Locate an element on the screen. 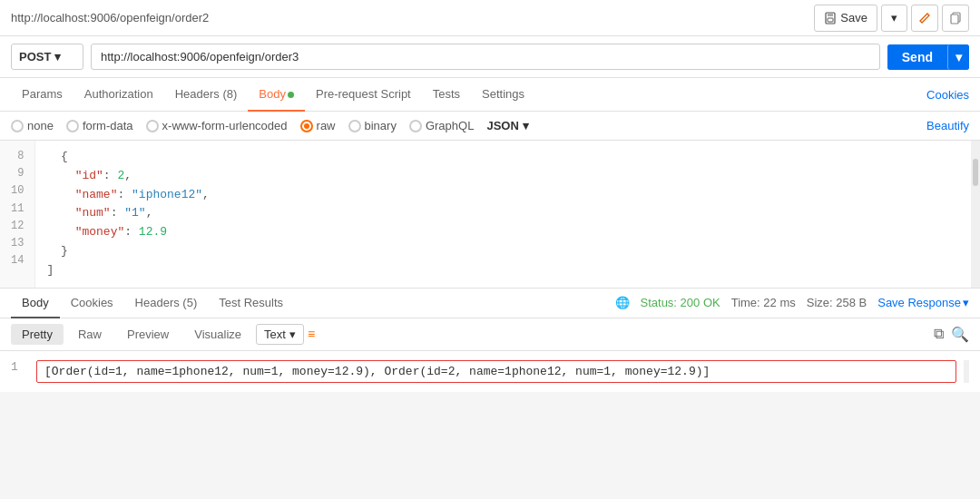 This screenshot has height=499, width=980. radio-graphql is located at coordinates (416, 126).